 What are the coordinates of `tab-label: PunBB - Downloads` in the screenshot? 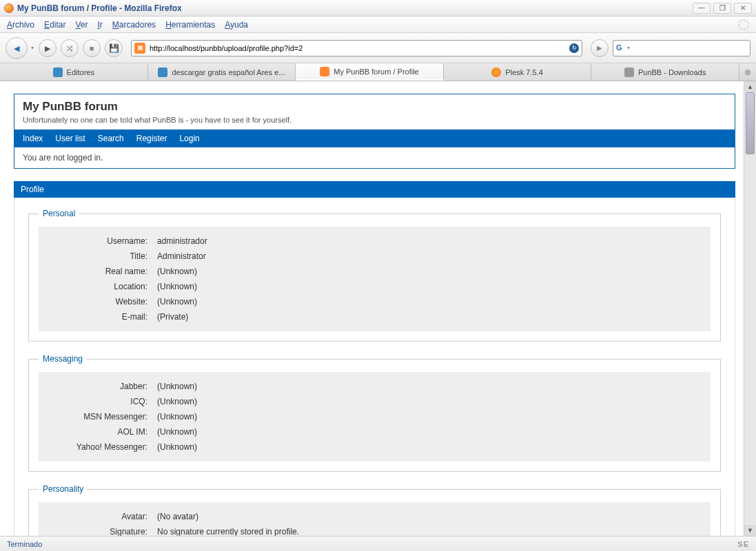 It's located at (672, 72).